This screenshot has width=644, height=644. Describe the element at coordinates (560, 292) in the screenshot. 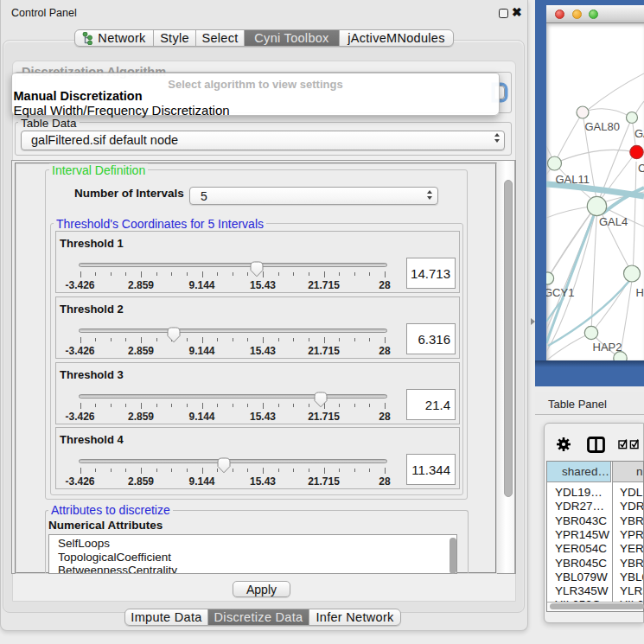

I see `svg-text: GCY1` at that location.